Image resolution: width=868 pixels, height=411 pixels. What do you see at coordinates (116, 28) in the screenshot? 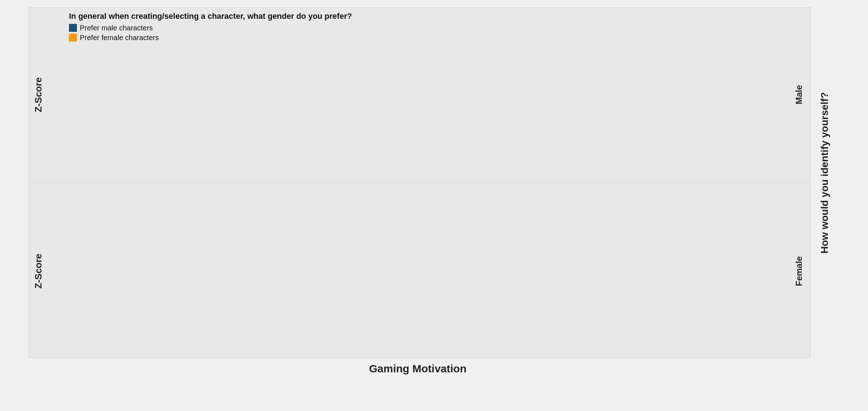
I see `legend-label-male: Prefer male characters` at bounding box center [116, 28].